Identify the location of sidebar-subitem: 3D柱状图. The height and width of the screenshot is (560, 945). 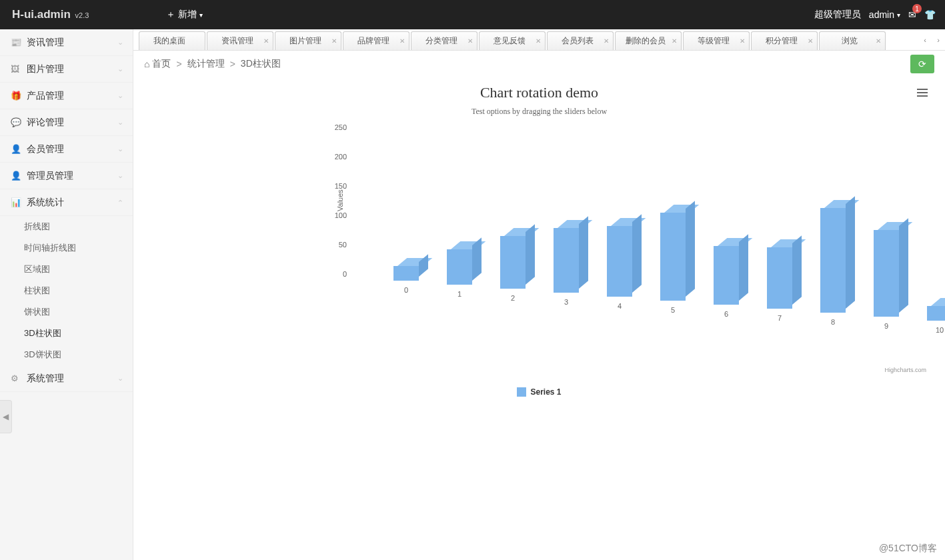
(67, 333).